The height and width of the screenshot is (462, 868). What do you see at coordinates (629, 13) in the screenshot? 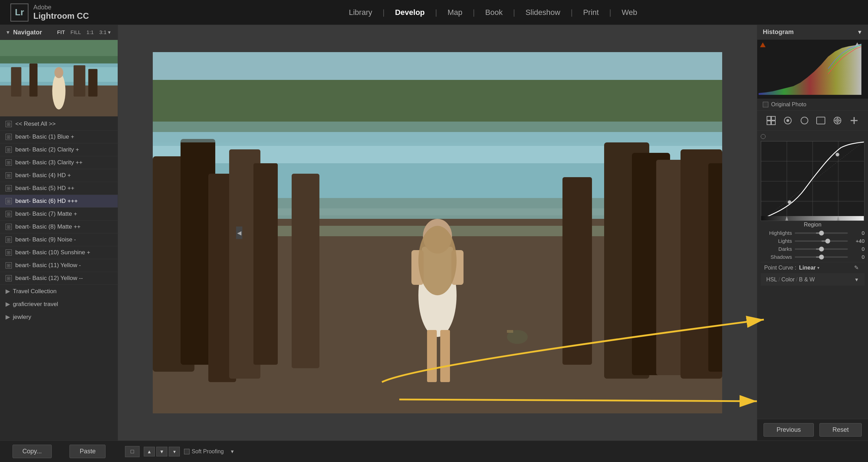
I see `nav-web: Web` at bounding box center [629, 13].